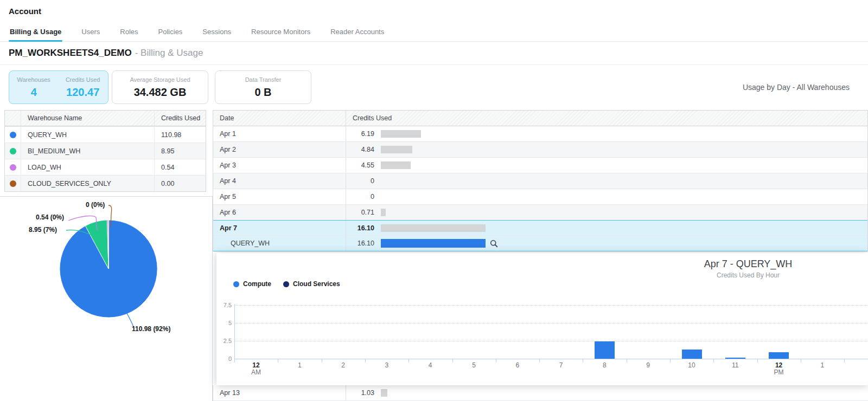 Image resolution: width=868 pixels, height=401 pixels. I want to click on daily-row-apr-6: Apr 60.71, so click(540, 212).